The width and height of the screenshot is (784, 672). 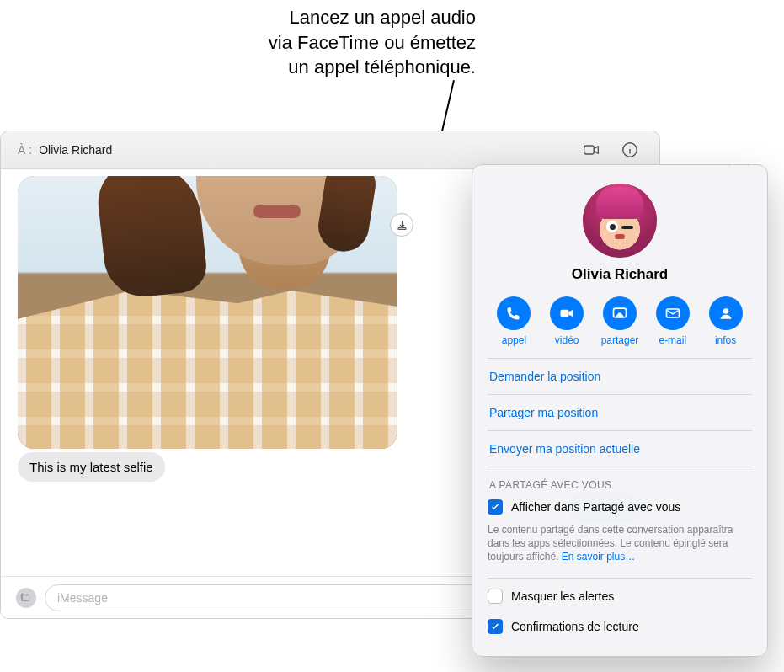 I want to click on phone-icon, so click(x=514, y=313).